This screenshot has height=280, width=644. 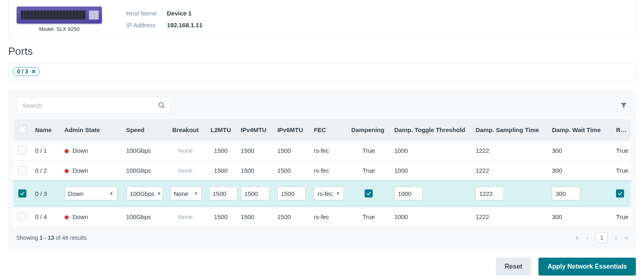 I want to click on ipv4mtu-input, so click(x=255, y=193).